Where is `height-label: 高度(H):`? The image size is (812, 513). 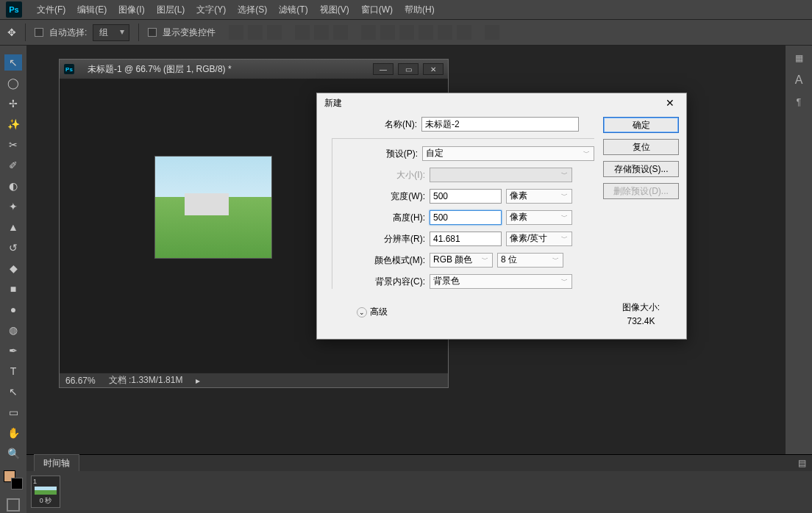 height-label: 高度(H): is located at coordinates (379, 218).